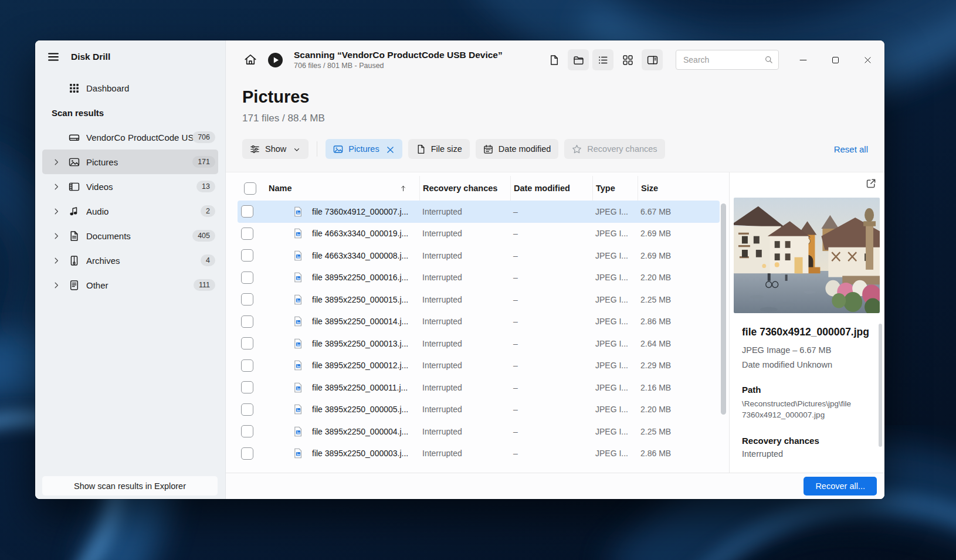 The width and height of the screenshot is (956, 560). Describe the element at coordinates (479, 344) in the screenshot. I see `table-row: file 3895x2250_000013.j... Interrupted –…` at that location.